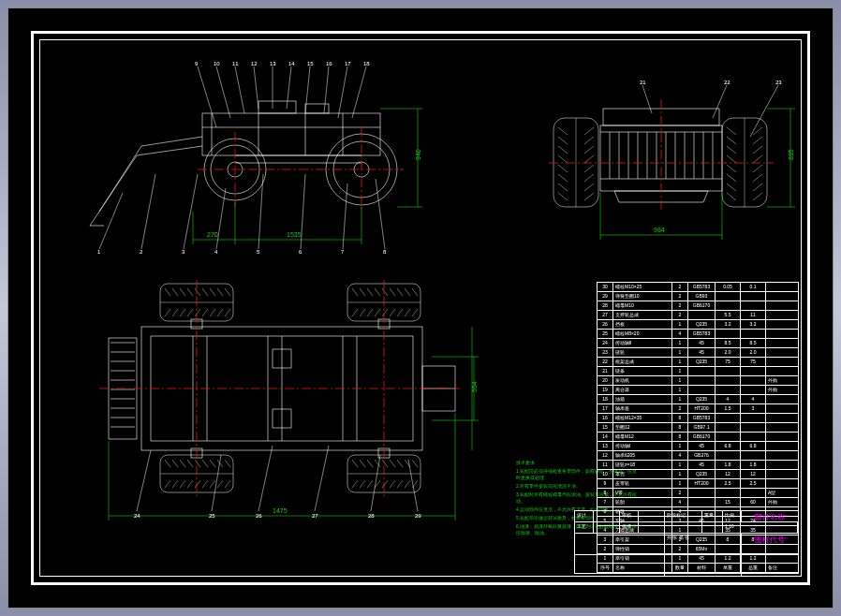 The height and width of the screenshot is (616, 841). What do you see at coordinates (301, 251) in the screenshot?
I see `svg-text: 6` at bounding box center [301, 251].